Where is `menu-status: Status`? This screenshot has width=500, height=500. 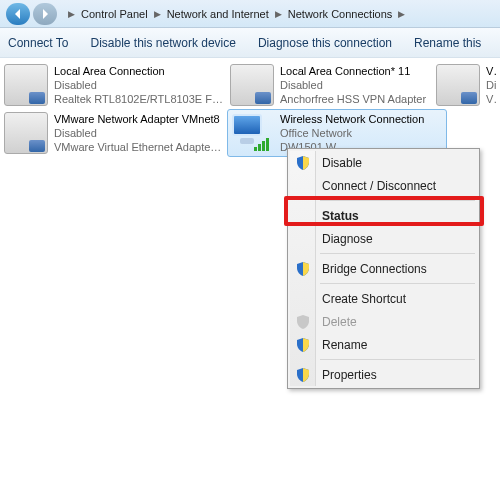 menu-status: Status is located at coordinates (384, 216).